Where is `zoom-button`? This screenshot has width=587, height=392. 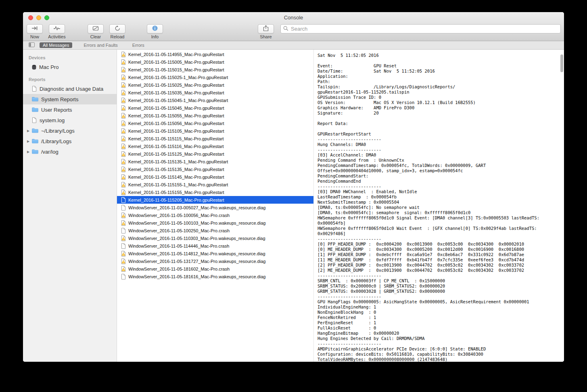
zoom-button is located at coordinates (47, 18).